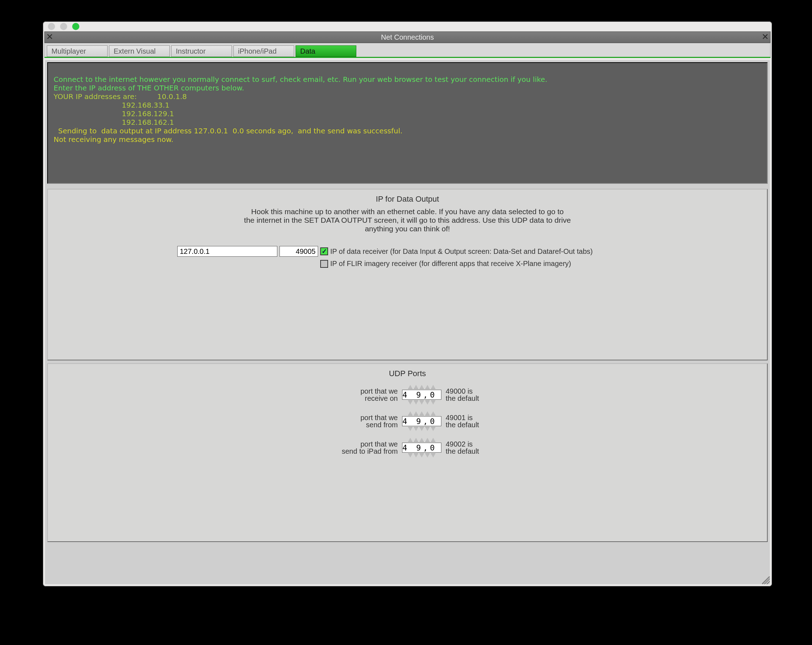 The width and height of the screenshot is (812, 645). Describe the element at coordinates (191, 51) in the screenshot. I see `tab-label: Instructor` at that location.